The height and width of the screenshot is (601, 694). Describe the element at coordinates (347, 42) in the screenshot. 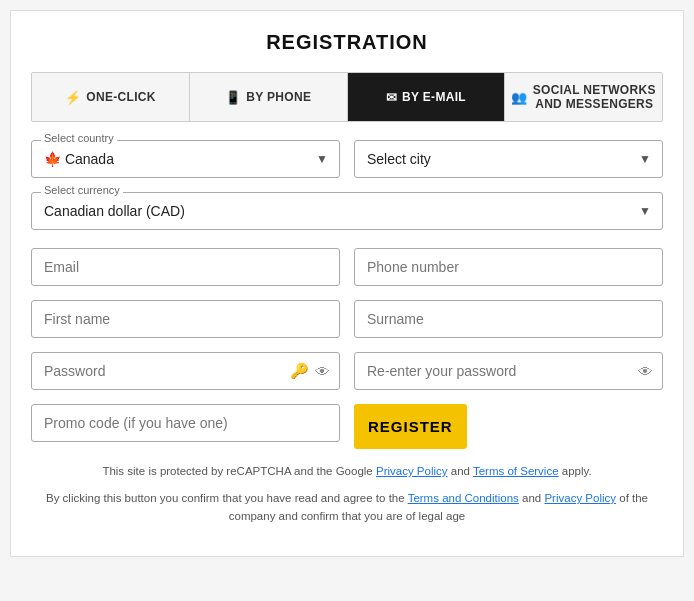

I see `page-title: REGISTRATION` at that location.